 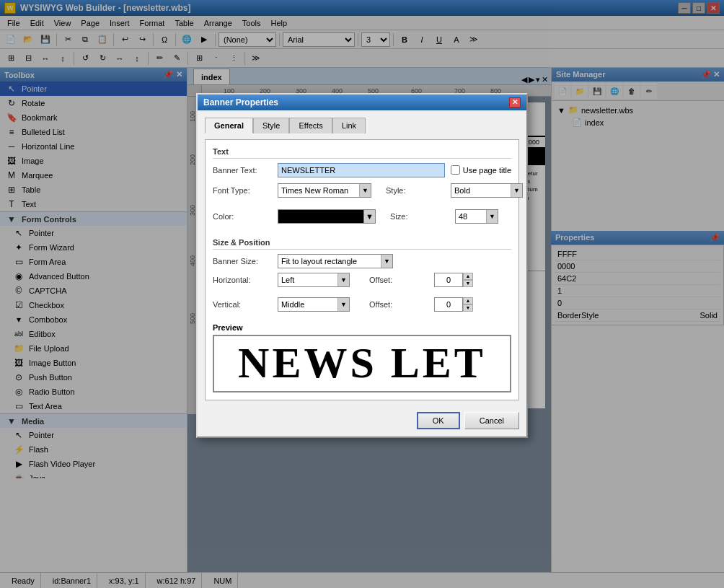 What do you see at coordinates (362, 102) in the screenshot?
I see `dialog-title-bar: Banner Properties ✕` at bounding box center [362, 102].